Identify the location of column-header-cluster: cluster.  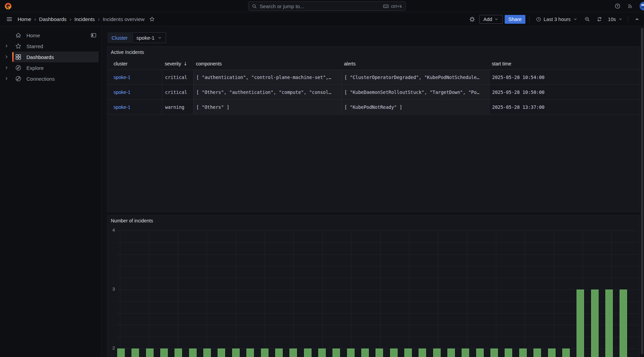
(135, 64).